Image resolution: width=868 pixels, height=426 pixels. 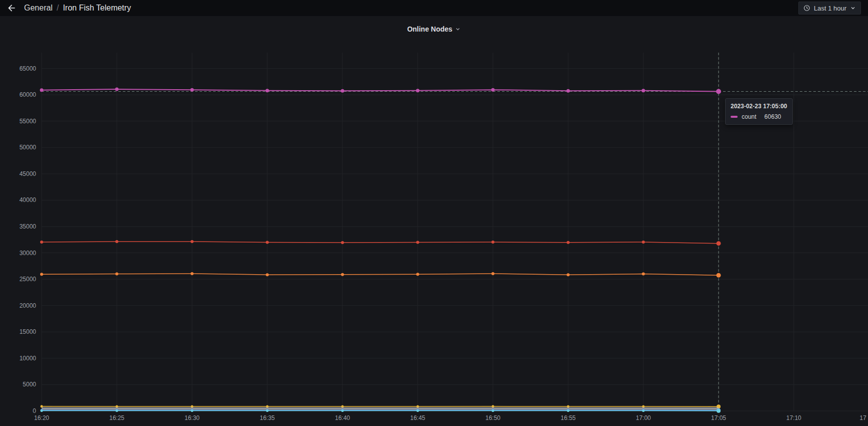 I want to click on back-button, so click(x=12, y=8).